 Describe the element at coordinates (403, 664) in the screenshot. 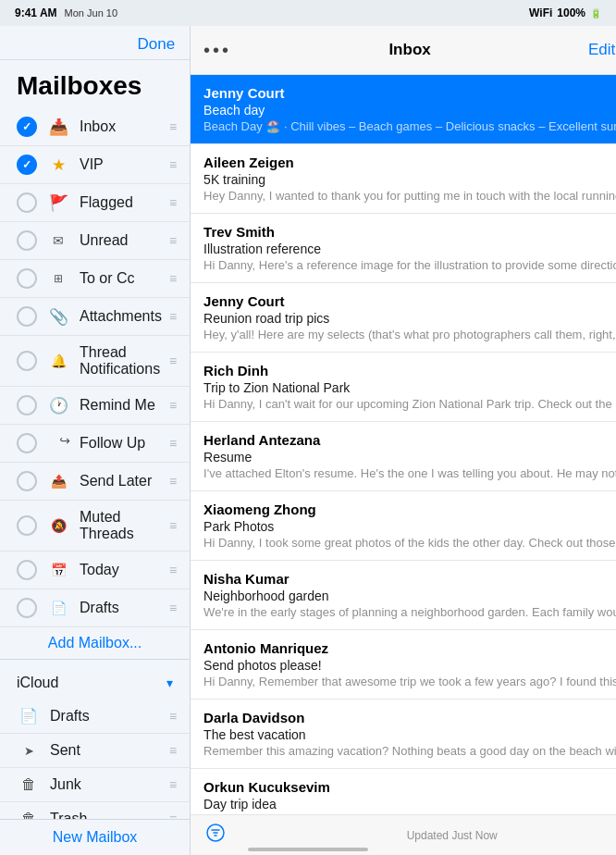

I see `email-item-9: Antonio Manriquez 4/22/24 Send photos pl…` at that location.